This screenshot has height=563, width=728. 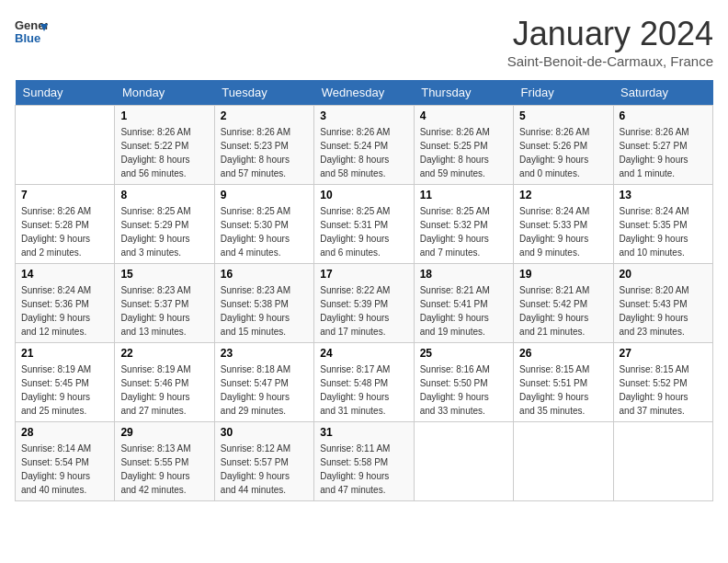 What do you see at coordinates (165, 462) in the screenshot?
I see `calendar-cell: 29Sunrise: 8:13 AM Sunset: 5:55 PM Dayli…` at bounding box center [165, 462].